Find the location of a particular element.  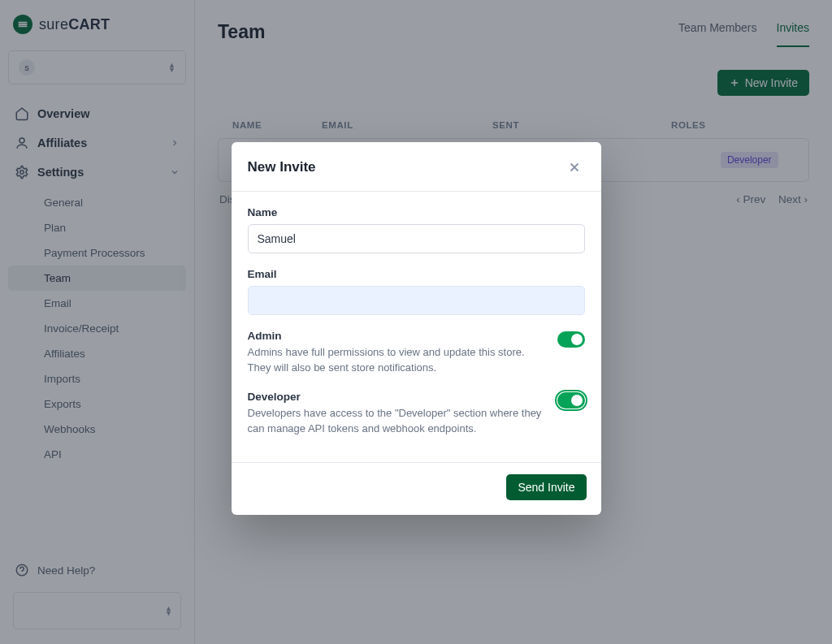

modal-title: New Invite is located at coordinates (282, 167).